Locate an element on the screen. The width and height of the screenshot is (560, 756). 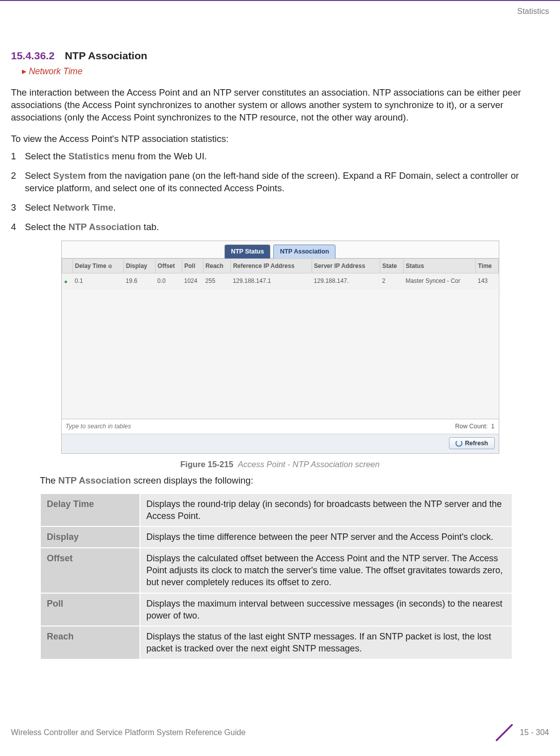
col-delay-time: Delay Time ⊙ is located at coordinates (99, 266).